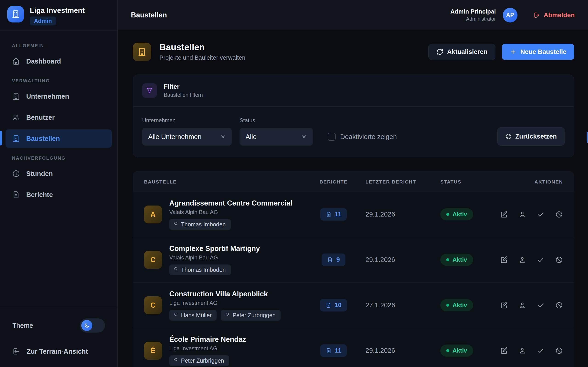  What do you see at coordinates (59, 139) in the screenshot?
I see `sidebar-item-baustellen: Baustellen` at bounding box center [59, 139].